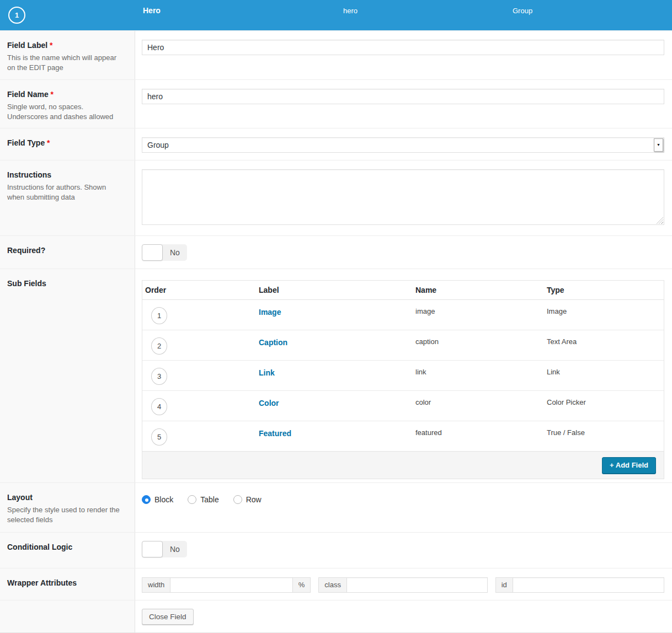  What do you see at coordinates (604, 375) in the screenshot?
I see `sub-field-type: Link` at bounding box center [604, 375].